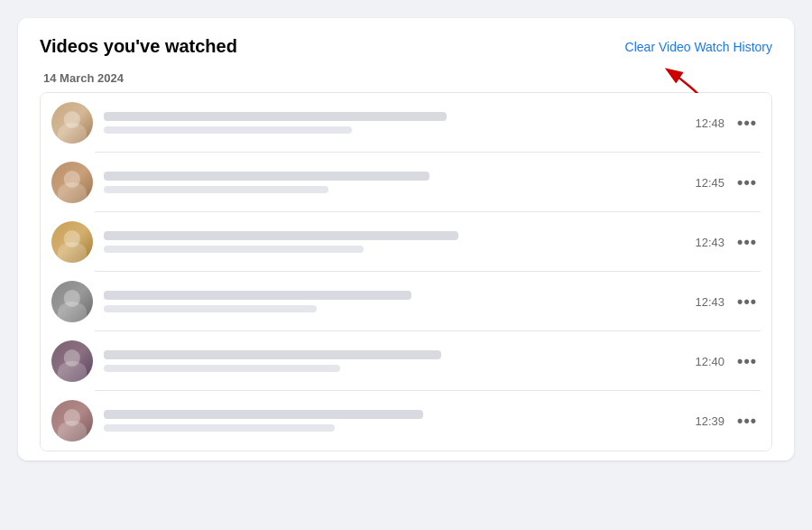 Image resolution: width=812 pixels, height=530 pixels. What do you see at coordinates (728, 421) in the screenshot?
I see `video-meta: 12:39 •••` at bounding box center [728, 421].